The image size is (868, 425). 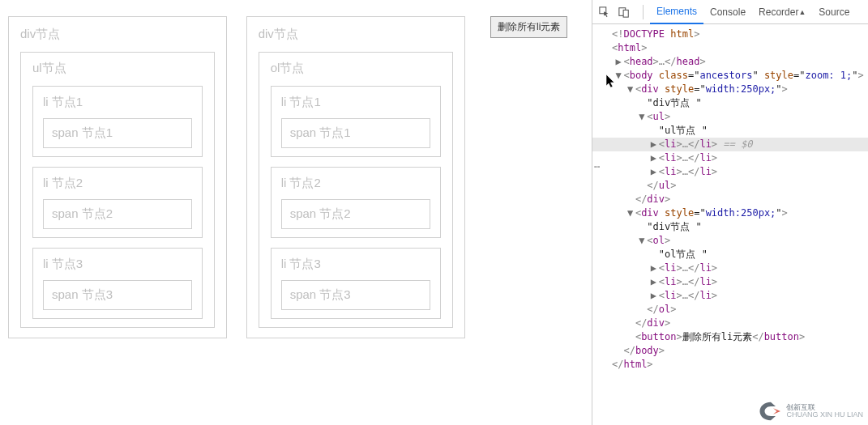 I want to click on dom-row: </ul>, so click(x=730, y=186).